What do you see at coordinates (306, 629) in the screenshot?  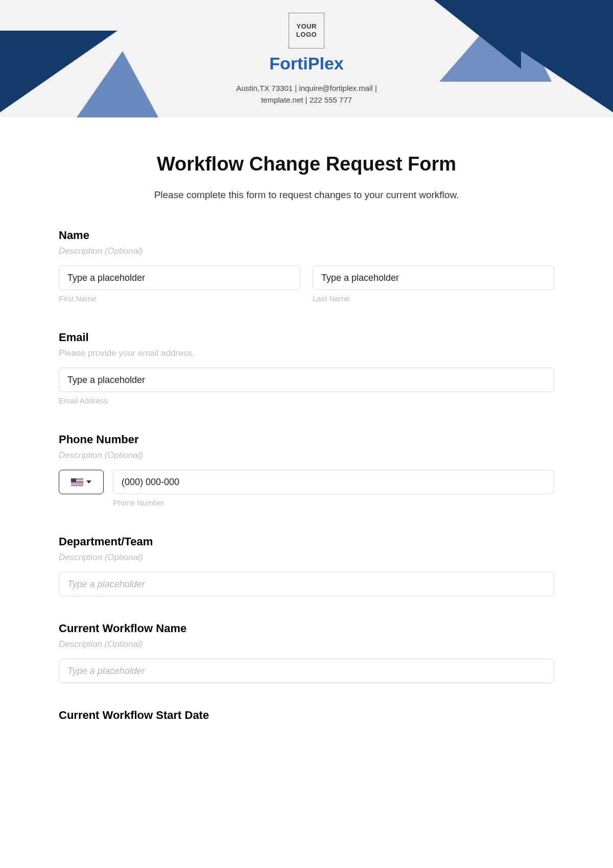 I see `workflow-name-label: Current Workflow Name` at bounding box center [306, 629].